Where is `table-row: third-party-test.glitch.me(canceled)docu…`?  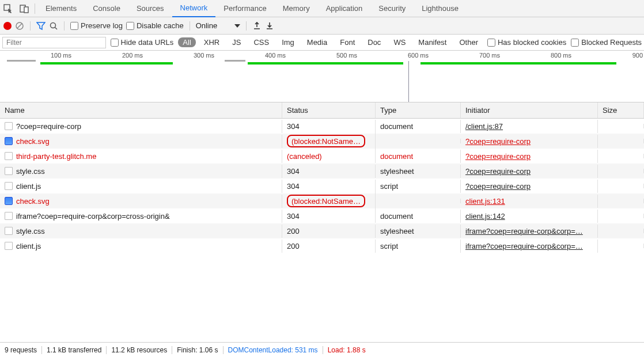
table-row: third-party-test.glitch.me(canceled)docu… is located at coordinates (322, 156).